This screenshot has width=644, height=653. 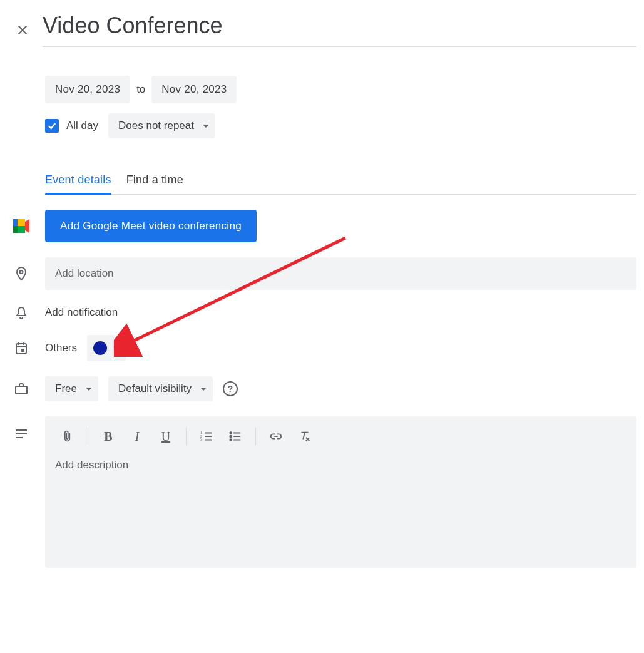 I want to click on link-button, so click(x=276, y=436).